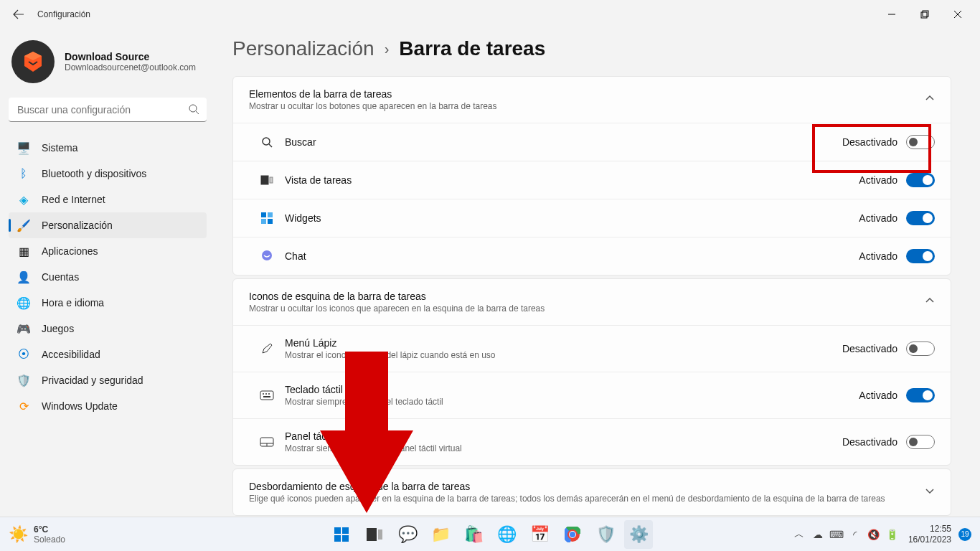 The width and height of the screenshot is (980, 551). Describe the element at coordinates (24, 225) in the screenshot. I see `paint-icon: 🖌️` at that location.